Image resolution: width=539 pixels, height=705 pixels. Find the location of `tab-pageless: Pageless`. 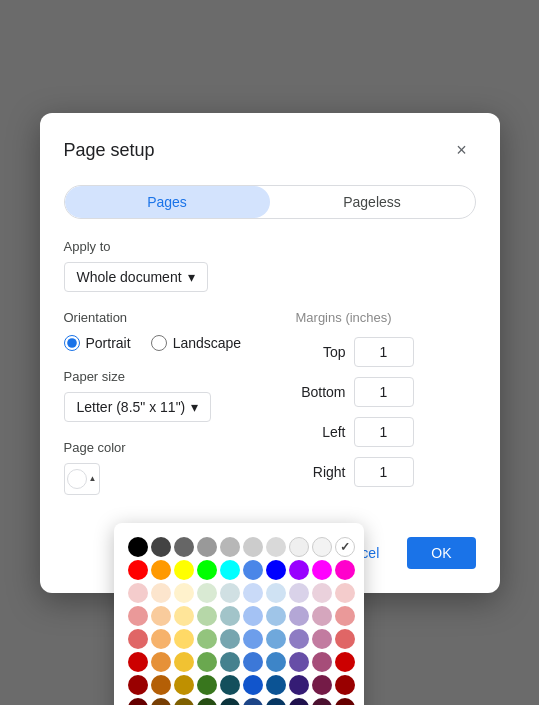

tab-pageless: Pageless is located at coordinates (372, 202).